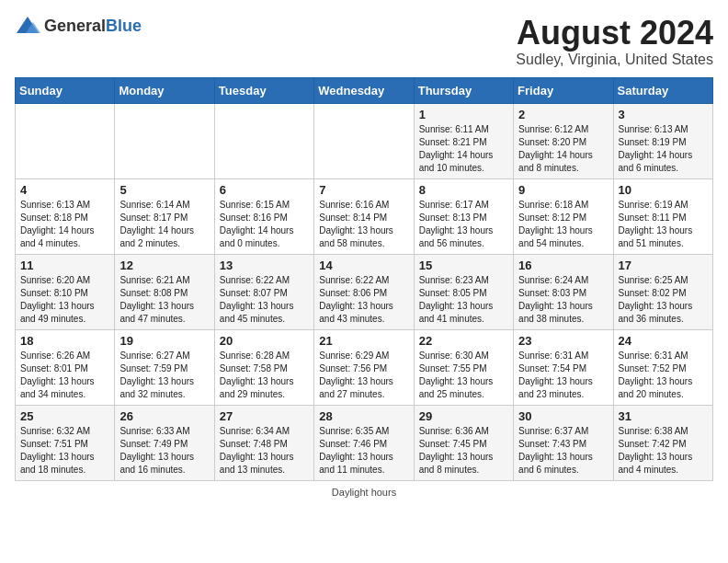  Describe the element at coordinates (463, 442) in the screenshot. I see `calendar-cell: 29Sunrise: 6:36 AM Sunset: 7:45 PM Dayli…` at that location.